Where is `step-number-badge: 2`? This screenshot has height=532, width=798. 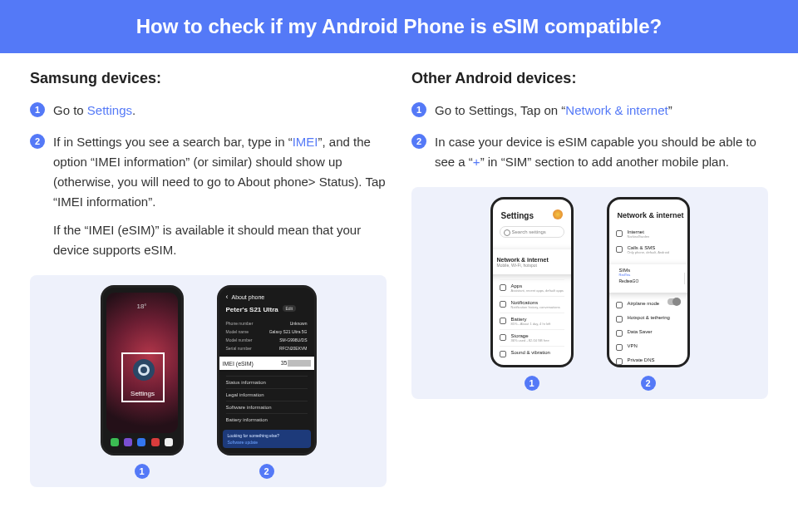
step-number-badge: 2 is located at coordinates (37, 141).